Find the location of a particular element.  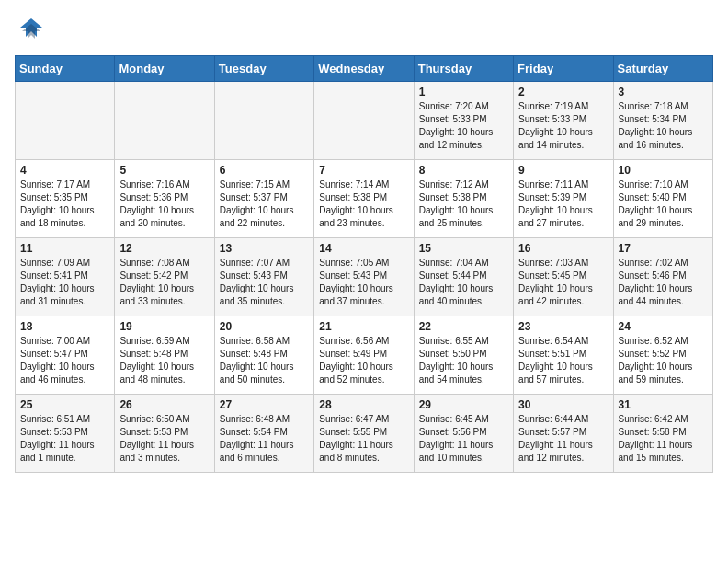

day-info: Sunrise: 6:48 AM Sunset: 5:54 PM Dayligh… is located at coordinates (265, 439).